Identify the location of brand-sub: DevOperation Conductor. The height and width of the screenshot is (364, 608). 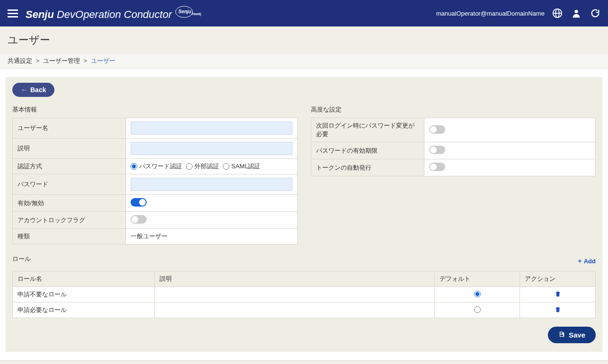
(115, 15).